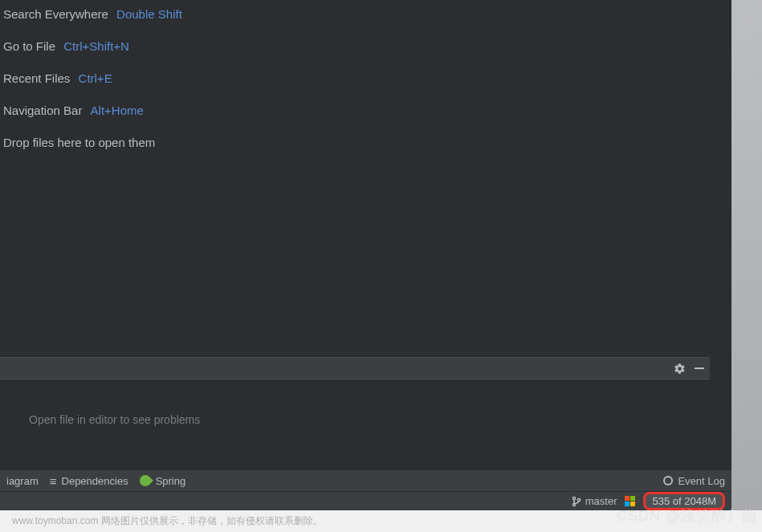 The image size is (762, 532). I want to click on git-branch-icon, so click(577, 502).